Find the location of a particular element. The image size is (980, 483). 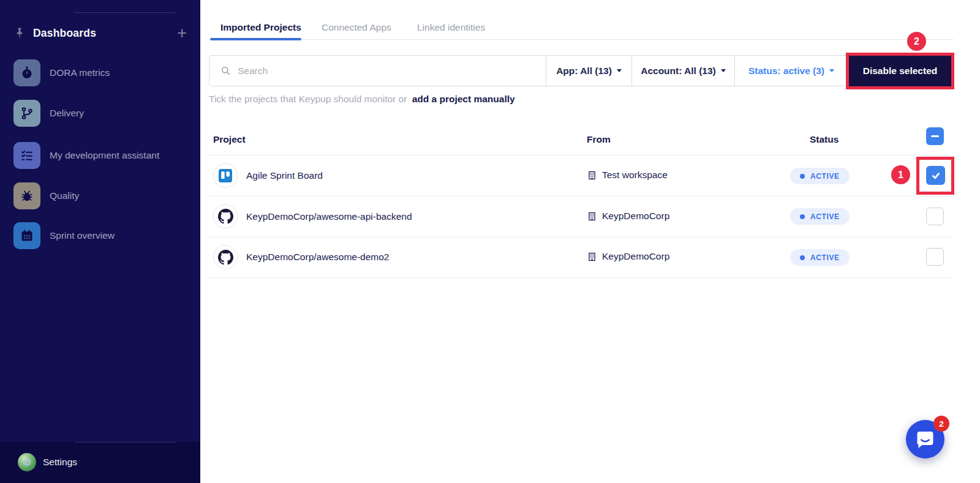

project-name: KeypDemoCorp/awesome-demo2 is located at coordinates (317, 257).